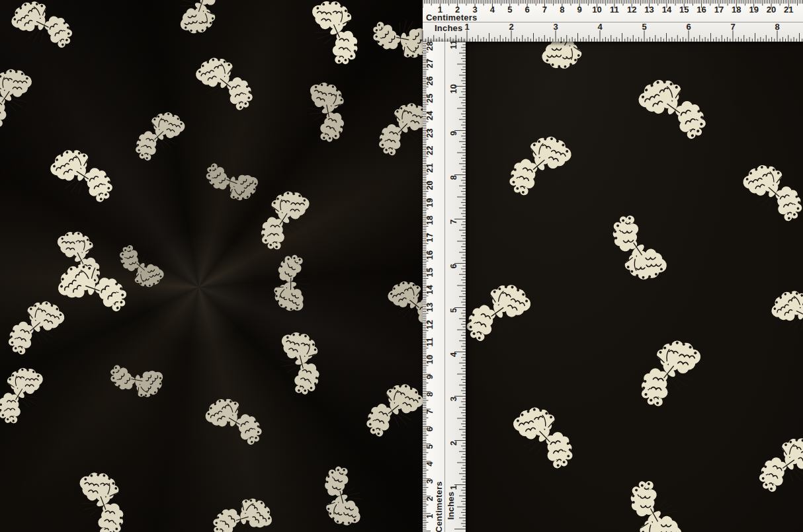  Describe the element at coordinates (527, 9) in the screenshot. I see `svg-text: 6` at that location.